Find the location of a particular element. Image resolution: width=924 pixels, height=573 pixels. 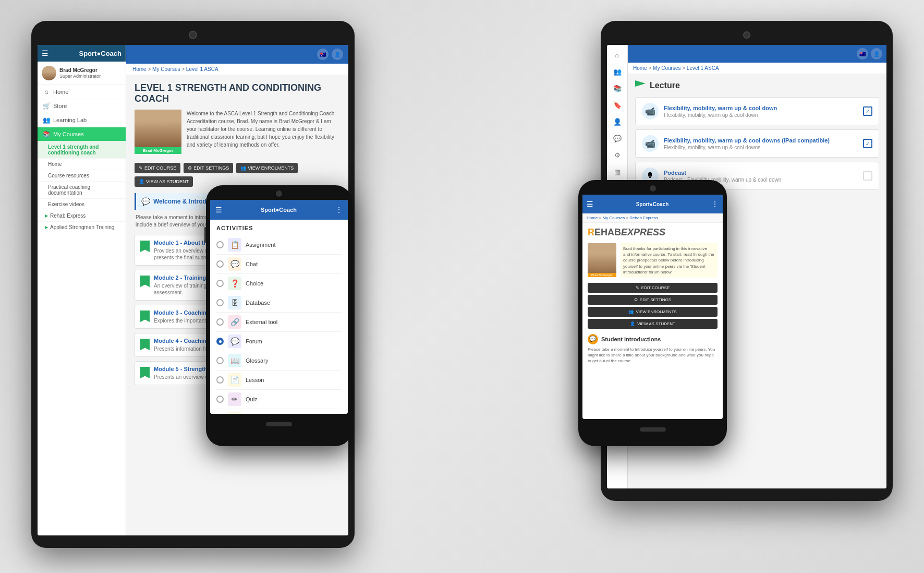

rehab-edit-course-btn: ✎ EDIT COURSE is located at coordinates (653, 288).